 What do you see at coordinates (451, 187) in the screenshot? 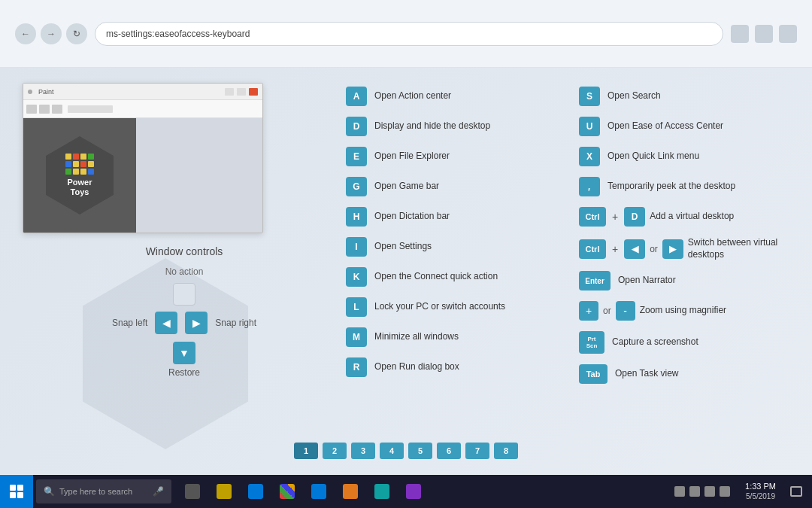
I see `shortcut-G: G Open Game bar` at bounding box center [451, 187].